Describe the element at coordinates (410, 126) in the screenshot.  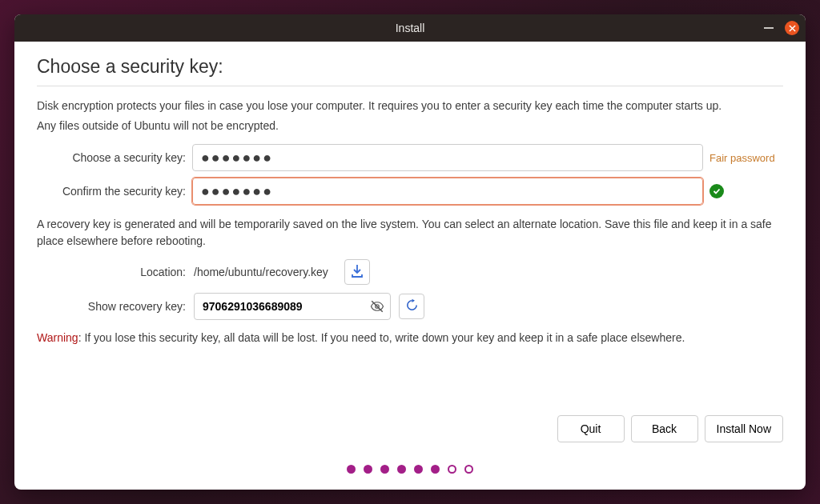
I see `description-line-2: Any files outside of Ubuntu will not be …` at that location.